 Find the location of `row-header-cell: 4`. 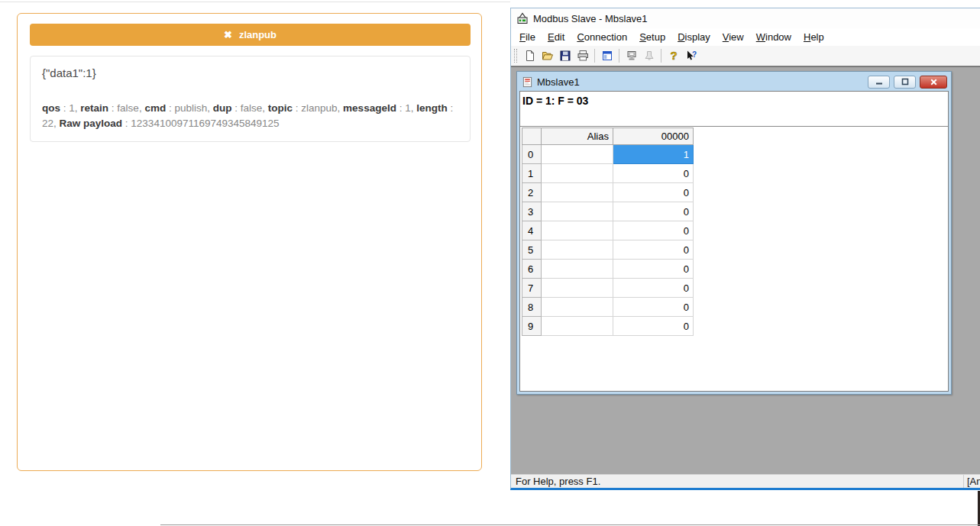

row-header-cell: 4 is located at coordinates (532, 231).